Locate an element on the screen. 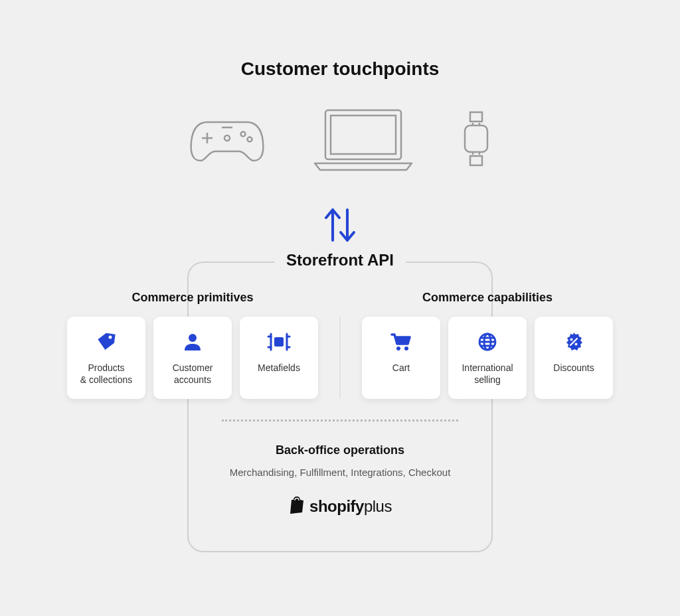 The height and width of the screenshot is (616, 680). cart-label: Cart is located at coordinates (401, 368).